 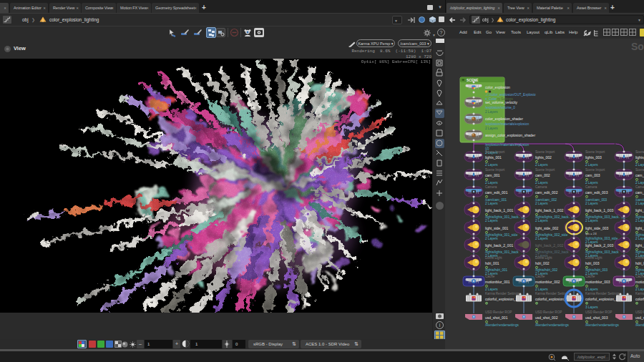 What do you see at coordinates (640, 263) in the screenshot?
I see `svg-text: hdri_004` at bounding box center [640, 263].